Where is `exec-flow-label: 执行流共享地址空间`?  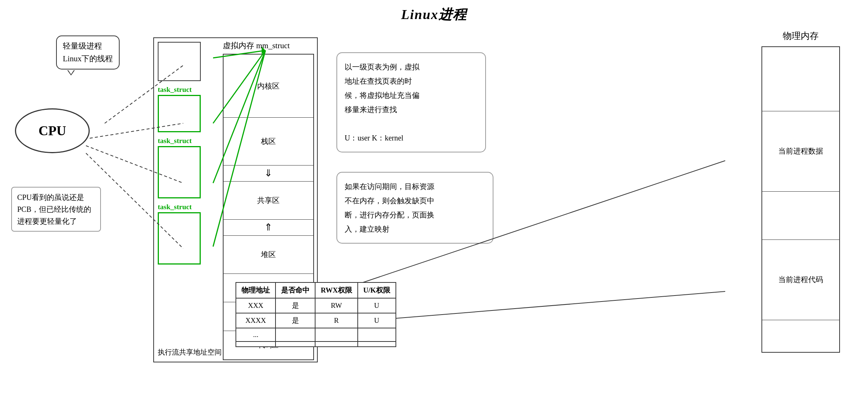
exec-flow-label: 执行流共享地址空间 is located at coordinates (190, 352).